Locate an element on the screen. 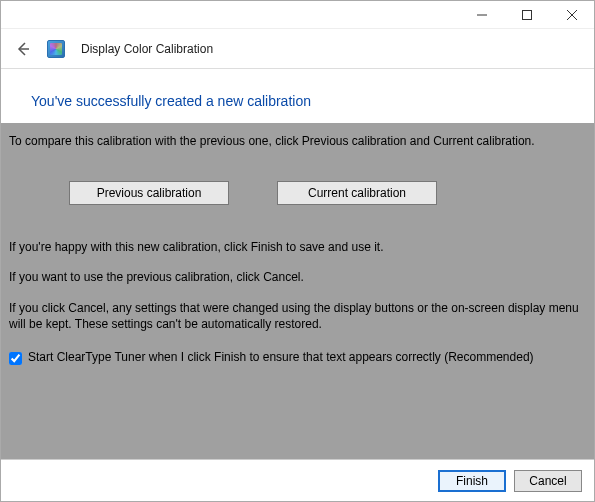 This screenshot has width=595, height=502. window-titlebar is located at coordinates (298, 15).